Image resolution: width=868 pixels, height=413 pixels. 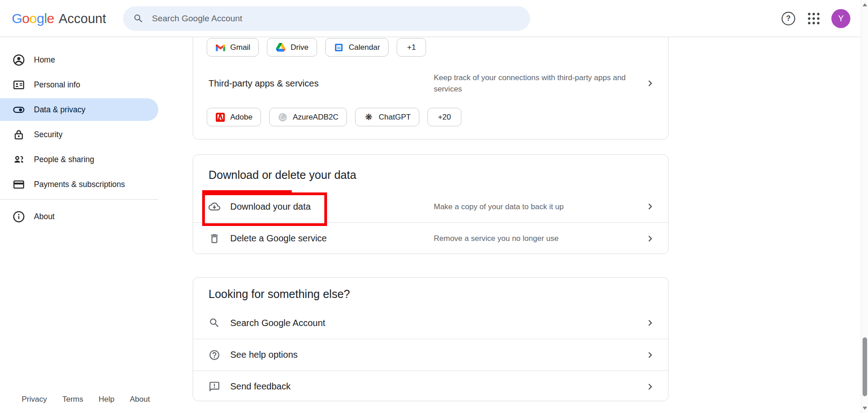 I want to click on sidebar-item-label: Security, so click(x=48, y=135).